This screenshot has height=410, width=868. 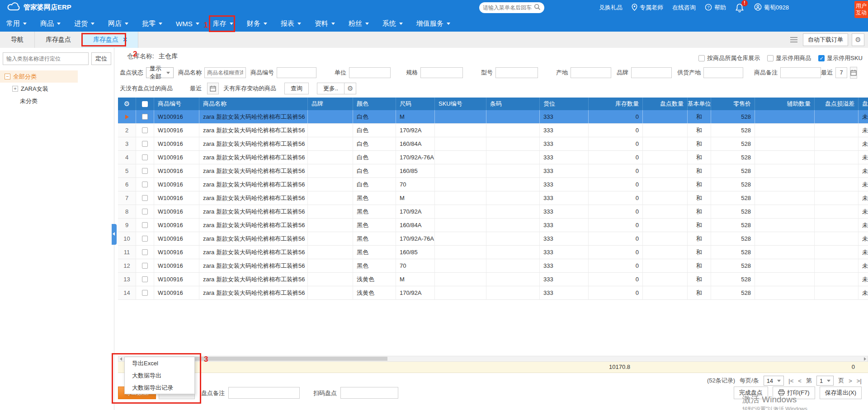 I want to click on notifications-bell: !, so click(x=740, y=8).